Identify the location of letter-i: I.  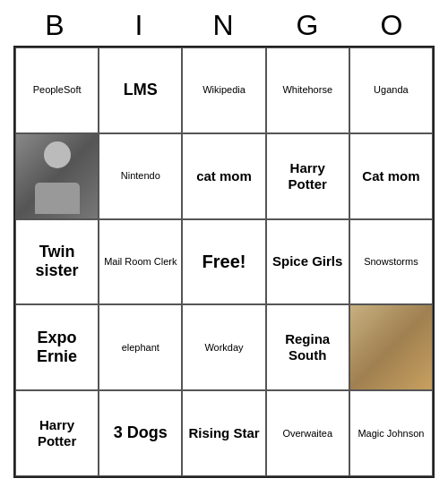
(140, 25).